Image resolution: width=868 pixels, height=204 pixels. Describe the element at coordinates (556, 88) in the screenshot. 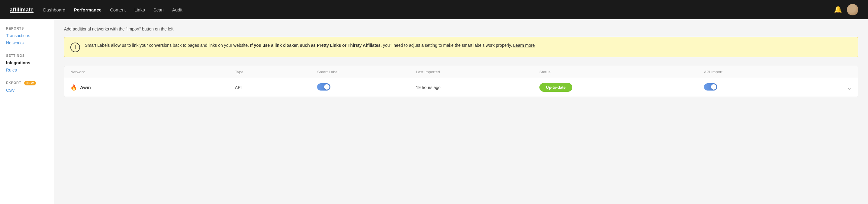

I see `status-badge: Up-to-date` at that location.